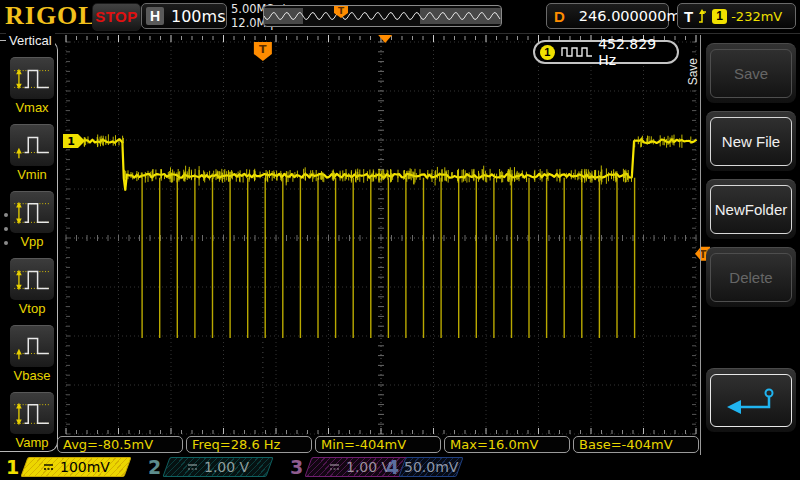  Describe the element at coordinates (32, 220) in the screenshot. I see `menu-item-vpp: Vpp` at that location.